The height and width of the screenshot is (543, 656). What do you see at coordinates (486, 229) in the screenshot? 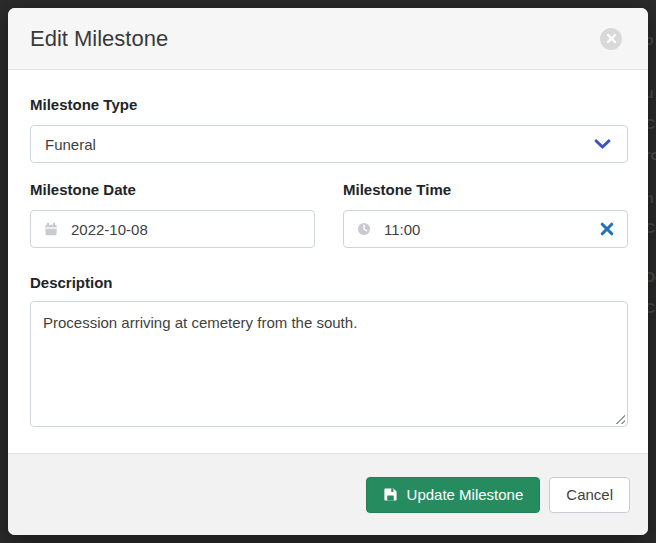
I see `milestone-time-input` at bounding box center [486, 229].